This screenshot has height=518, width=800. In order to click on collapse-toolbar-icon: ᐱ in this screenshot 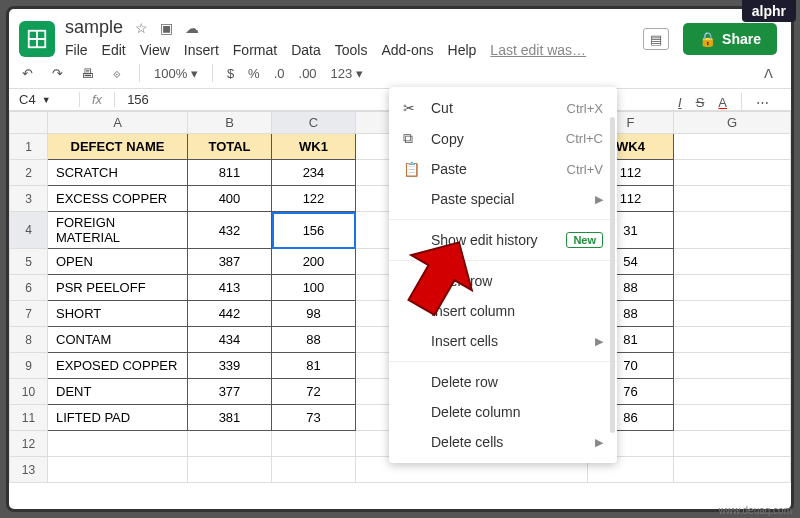, I will do `click(772, 74)`.